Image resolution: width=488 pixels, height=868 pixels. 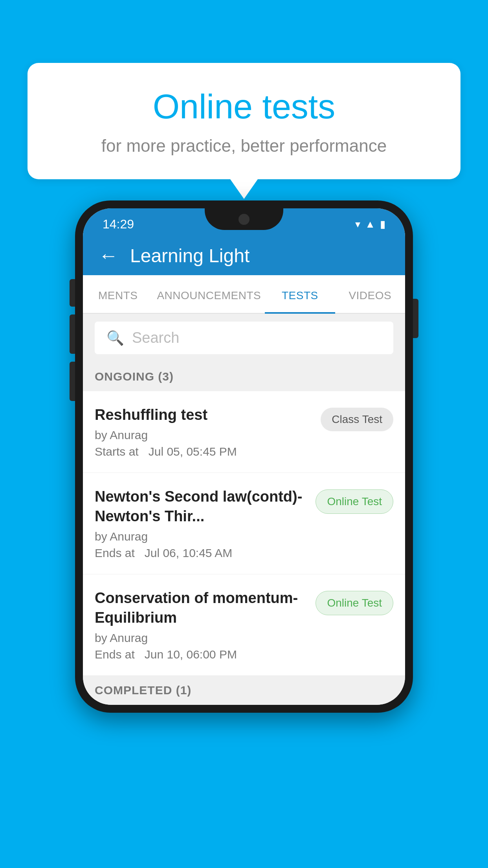 What do you see at coordinates (201, 537) in the screenshot?
I see `test-author-2: by Anurag` at bounding box center [201, 537].